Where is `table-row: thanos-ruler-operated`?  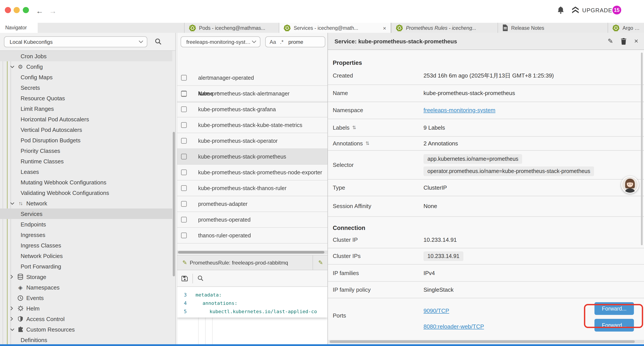
table-row: thanos-ruler-operated is located at coordinates (252, 236).